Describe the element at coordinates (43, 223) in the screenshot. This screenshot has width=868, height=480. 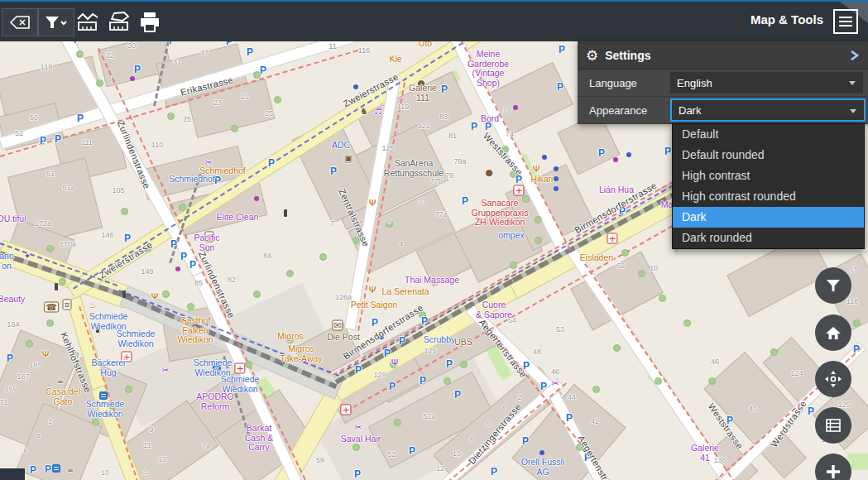
I see `house-number: 172a` at that location.